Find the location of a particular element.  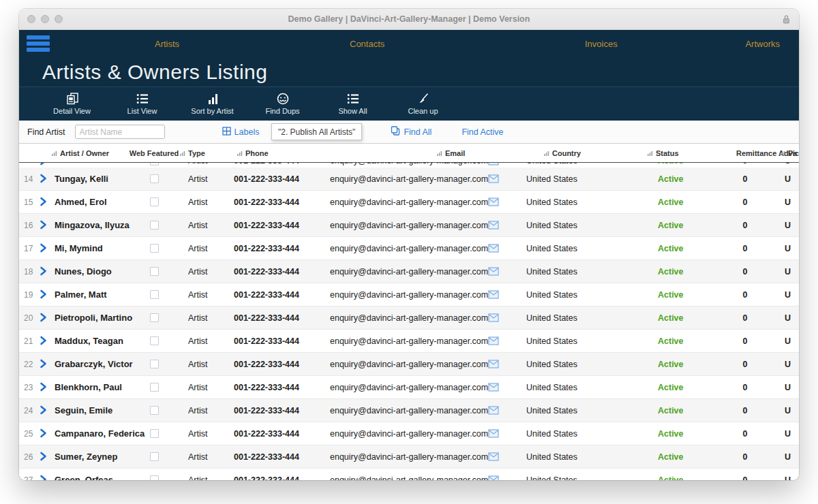

traffic-lights is located at coordinates (45, 19).